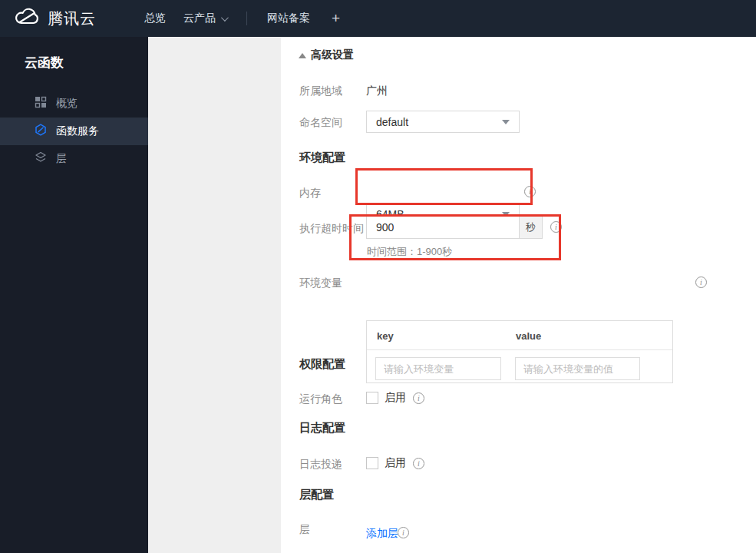 The image size is (756, 553). What do you see at coordinates (41, 131) in the screenshot?
I see `scf-hexagon-icon` at bounding box center [41, 131].